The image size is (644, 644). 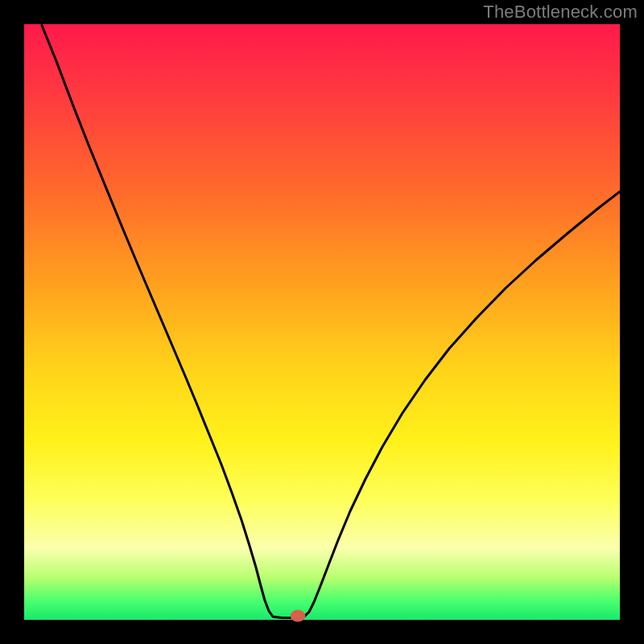 I want to click on bottleneck-marker, so click(x=298, y=616).